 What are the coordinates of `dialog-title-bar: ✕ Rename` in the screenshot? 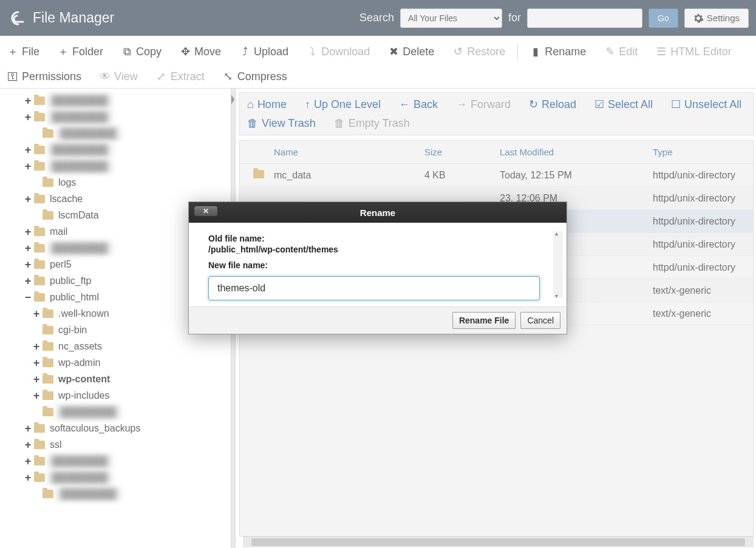 It's located at (378, 212).